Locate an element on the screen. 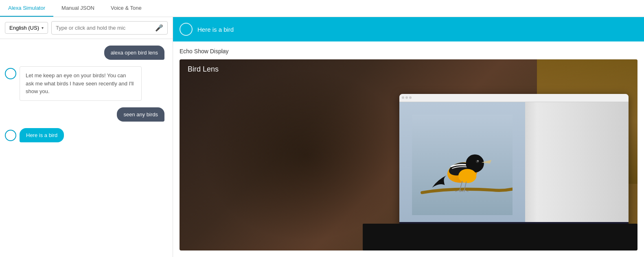  alexa-response-icon is located at coordinates (186, 29).